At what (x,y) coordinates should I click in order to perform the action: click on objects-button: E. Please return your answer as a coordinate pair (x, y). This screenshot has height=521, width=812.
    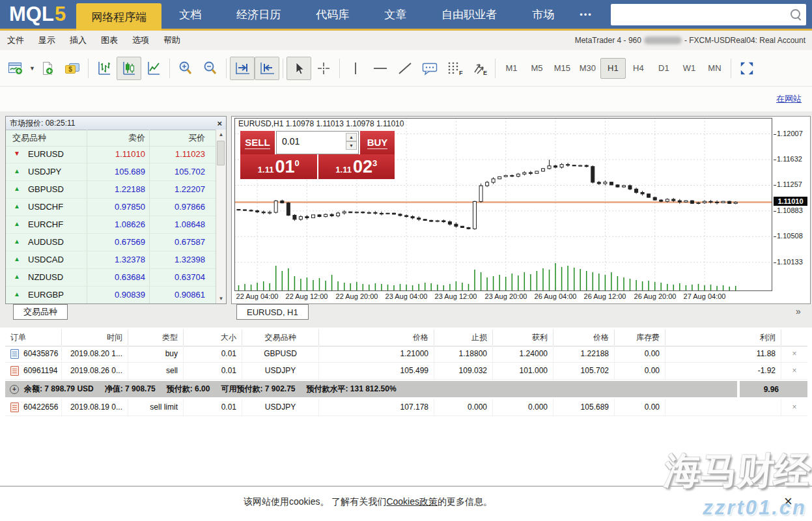
    Looking at the image, I should click on (479, 68).